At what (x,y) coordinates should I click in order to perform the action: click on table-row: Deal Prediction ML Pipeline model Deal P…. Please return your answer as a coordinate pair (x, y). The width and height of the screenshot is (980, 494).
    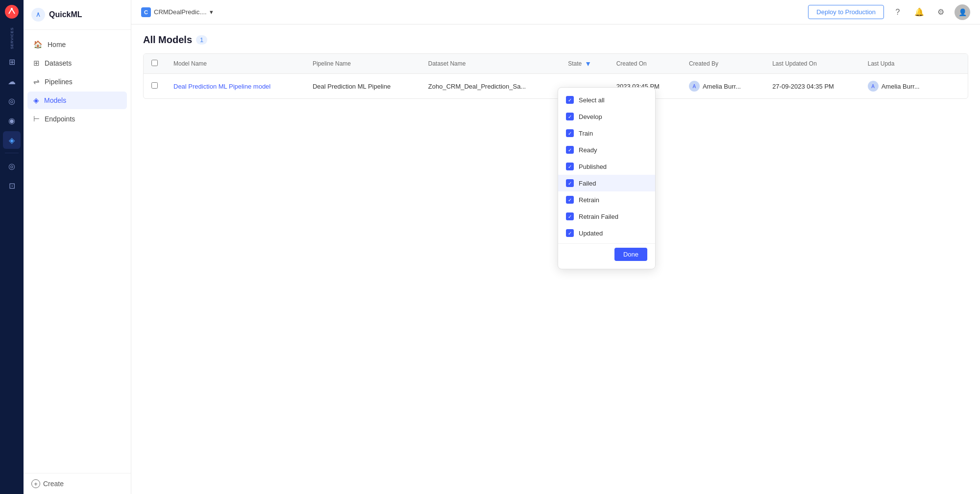
    Looking at the image, I should click on (556, 86).